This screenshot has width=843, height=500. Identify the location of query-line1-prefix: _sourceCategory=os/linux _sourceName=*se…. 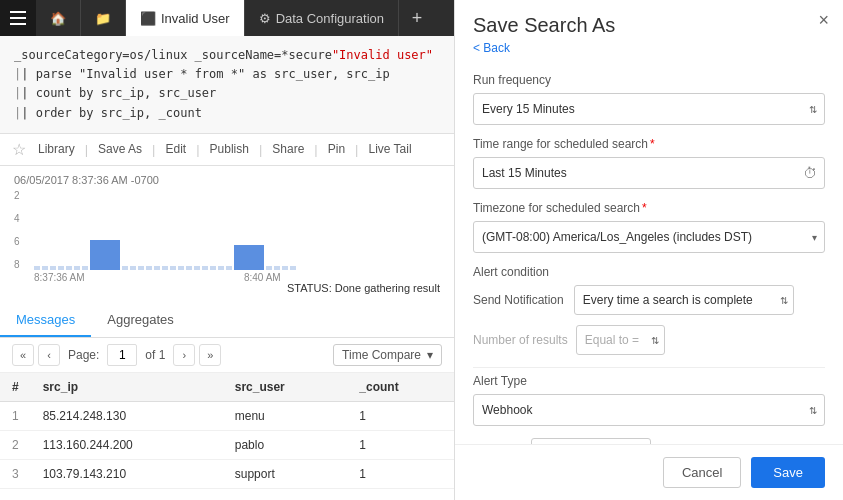
(173, 56).